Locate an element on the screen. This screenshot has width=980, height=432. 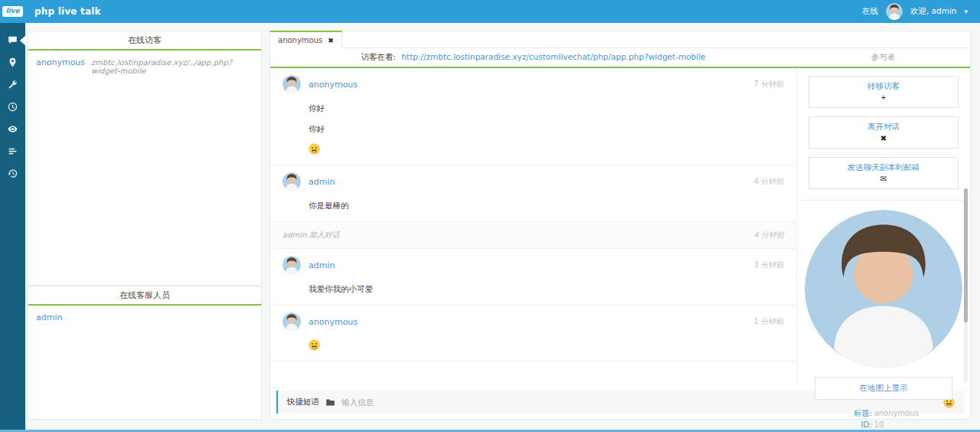
app-logo: live is located at coordinates (12, 11).